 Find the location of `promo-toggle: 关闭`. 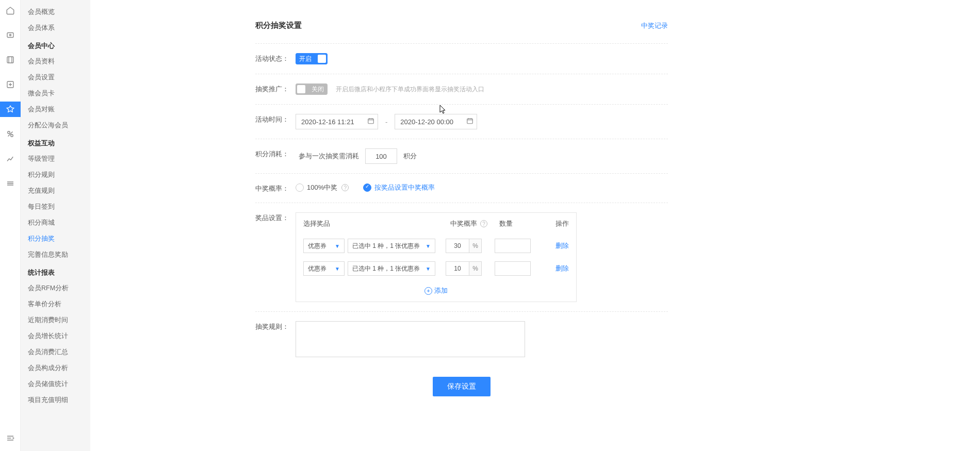

promo-toggle: 关闭 is located at coordinates (312, 89).